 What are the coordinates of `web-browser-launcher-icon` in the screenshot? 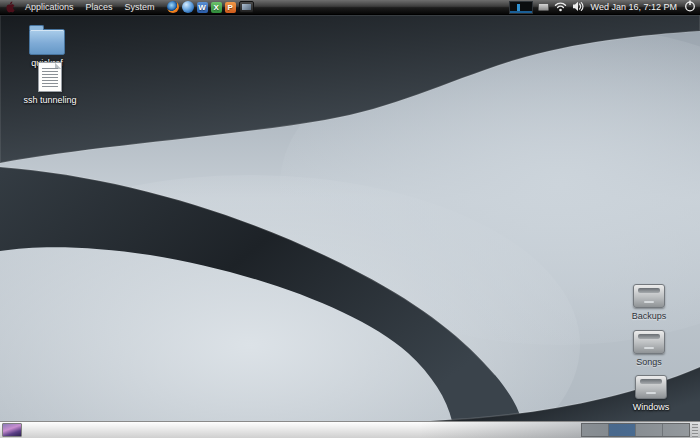 It's located at (188, 7).